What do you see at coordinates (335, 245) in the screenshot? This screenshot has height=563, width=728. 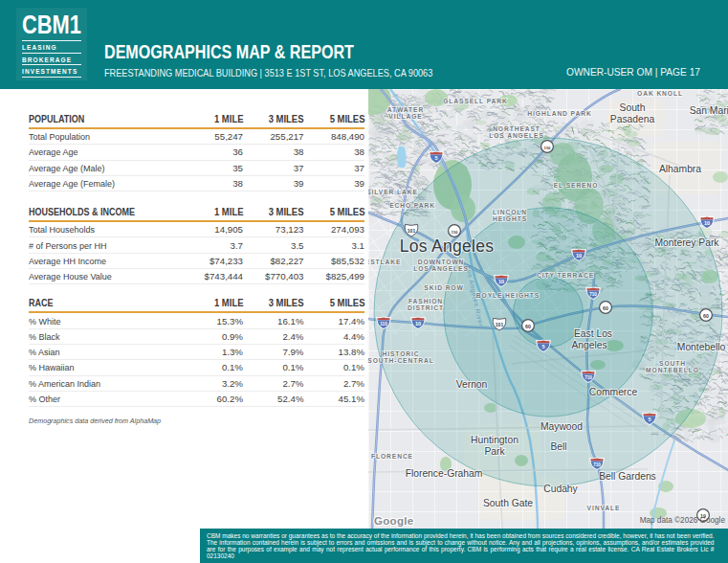 I see `row-value: 3.1` at bounding box center [335, 245].